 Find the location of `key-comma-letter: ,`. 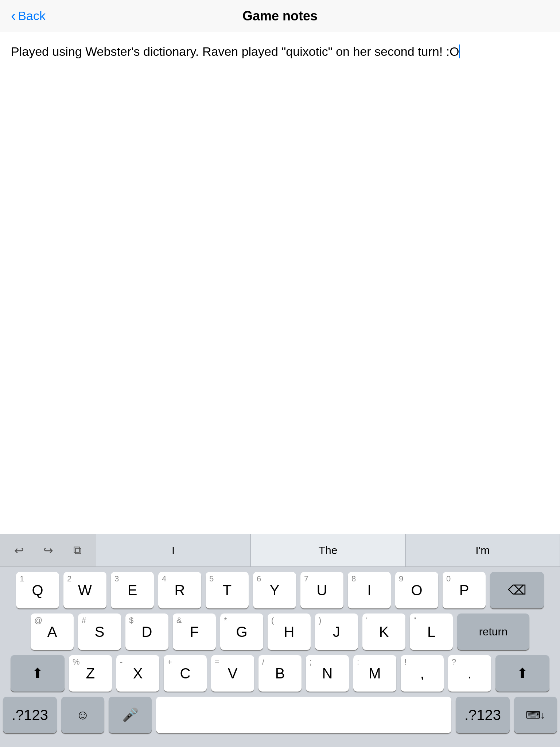

key-comma-letter: , is located at coordinates (422, 673).